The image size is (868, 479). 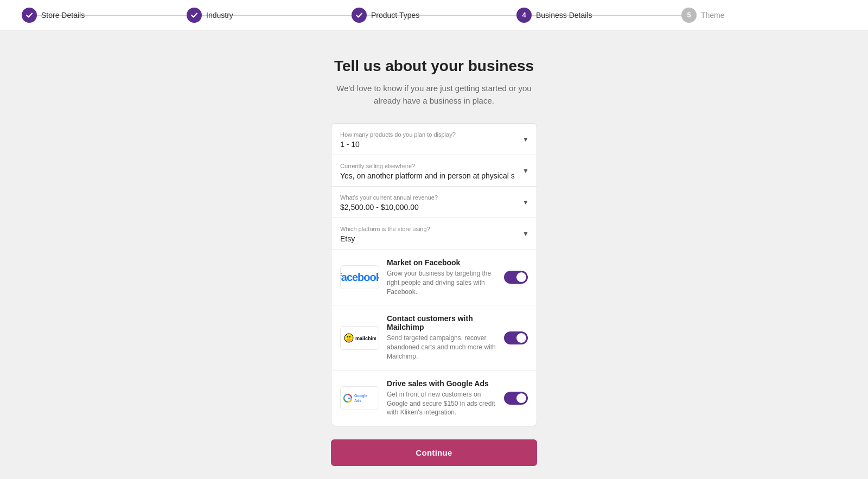 I want to click on step-business-details: 4 Business Details, so click(x=599, y=15).